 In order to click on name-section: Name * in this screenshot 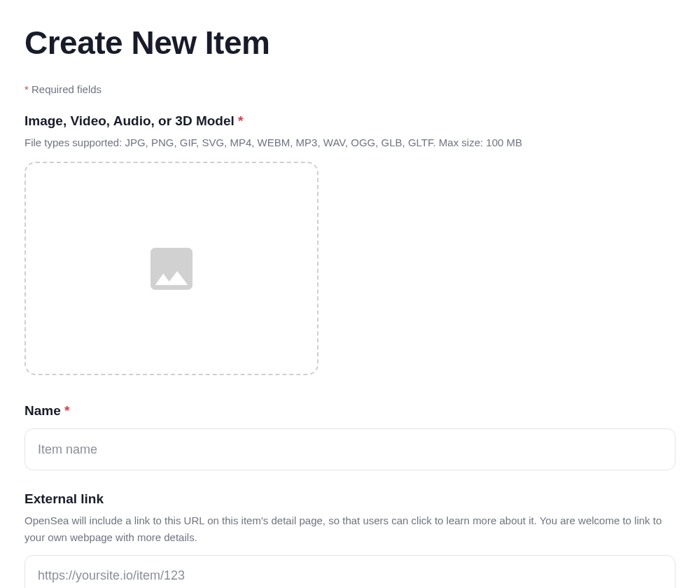, I will do `click(350, 437)`.